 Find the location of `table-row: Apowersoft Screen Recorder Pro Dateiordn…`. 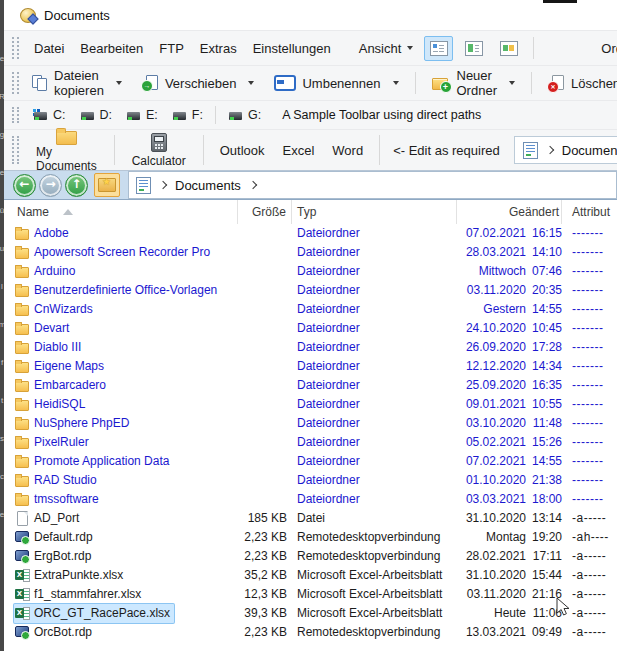

table-row: Apowersoft Screen Recorder Pro Dateiordn… is located at coordinates (310, 252).